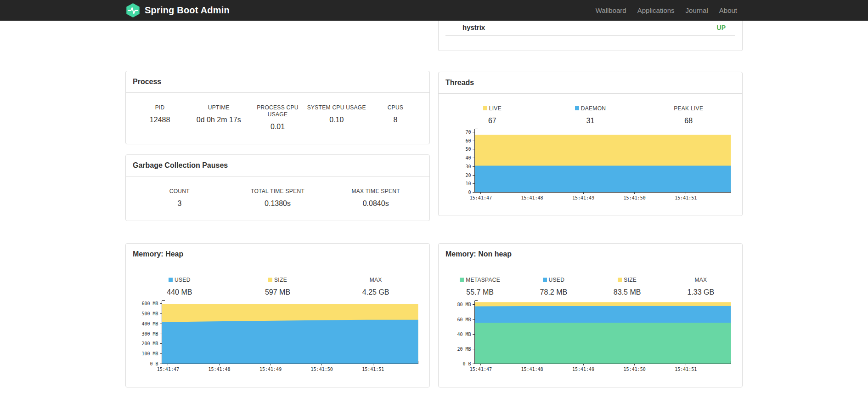 The height and width of the screenshot is (410, 868). What do you see at coordinates (591, 255) in the screenshot?
I see `nonheap-panel-title: Memory: Non heap` at bounding box center [591, 255].